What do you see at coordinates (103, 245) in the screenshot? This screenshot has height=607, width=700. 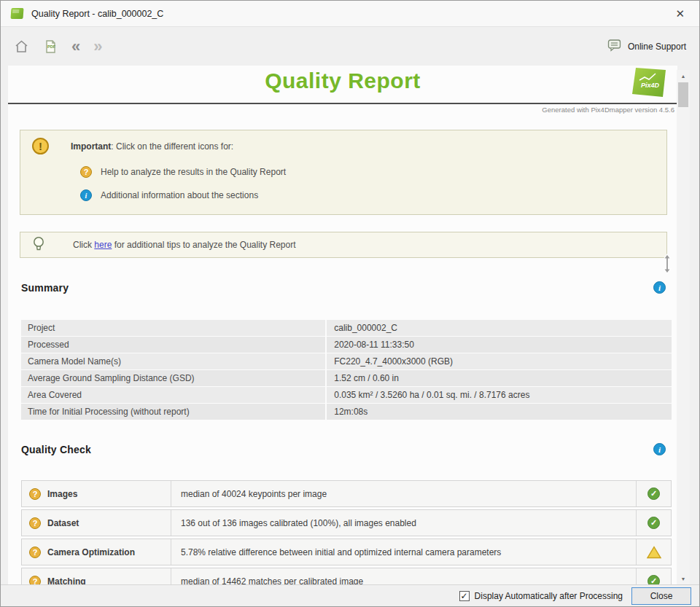 I see `tips-here-link: here` at bounding box center [103, 245].